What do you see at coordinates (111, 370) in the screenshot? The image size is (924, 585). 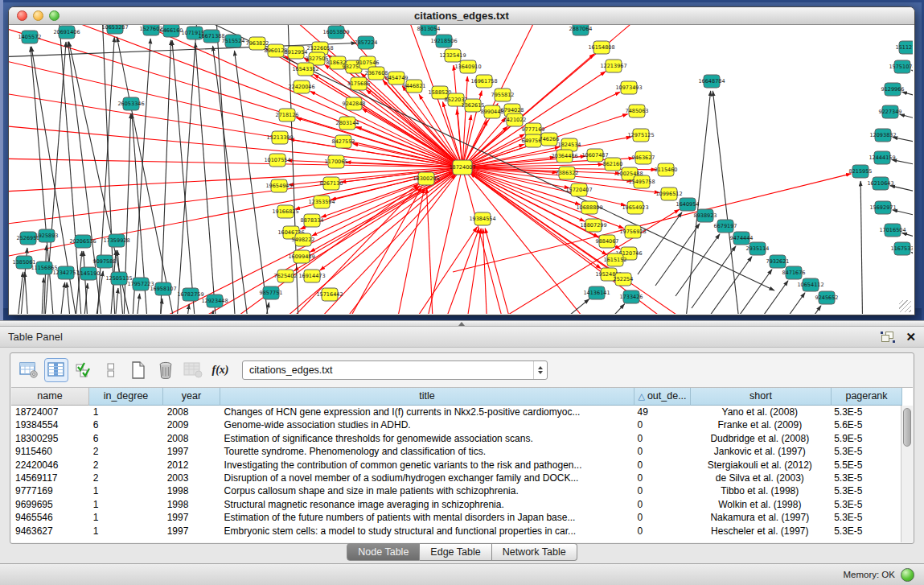 I see `clear-column-selection-button` at bounding box center [111, 370].